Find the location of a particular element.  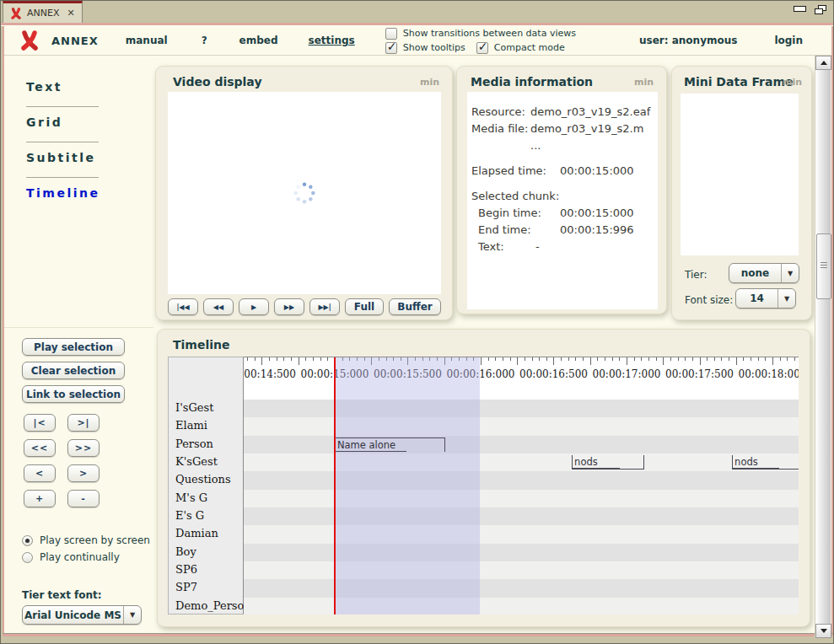

step-forward-button: > is located at coordinates (83, 474).